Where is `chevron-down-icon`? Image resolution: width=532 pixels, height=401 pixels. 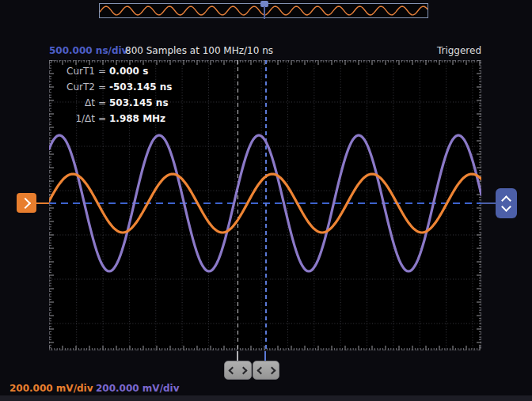 chevron-down-icon is located at coordinates (507, 207).